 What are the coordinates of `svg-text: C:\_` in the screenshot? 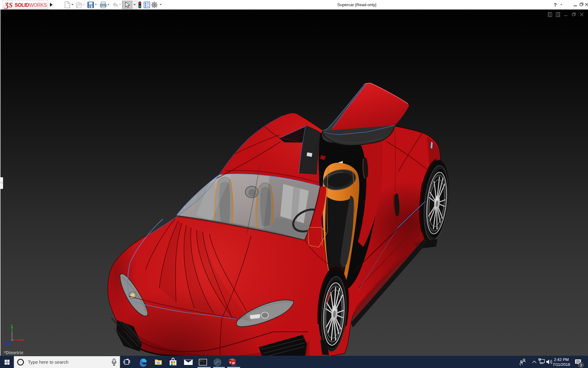 It's located at (202, 361).